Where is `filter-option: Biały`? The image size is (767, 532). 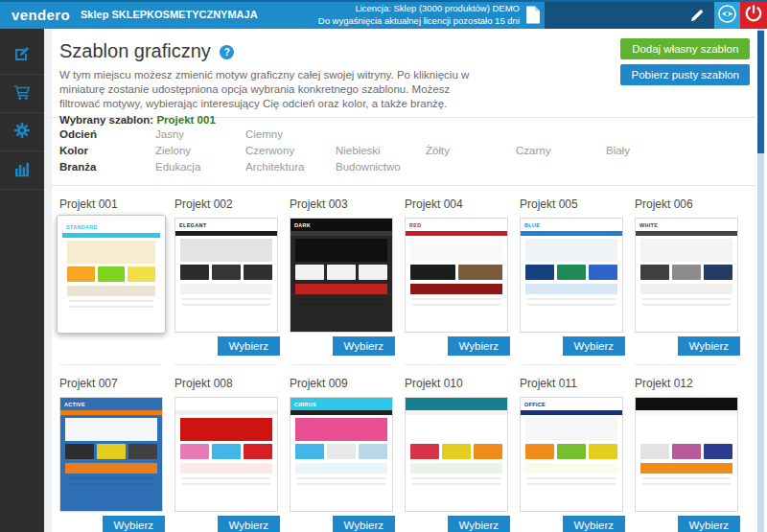
filter-option: Biały is located at coordinates (651, 151).